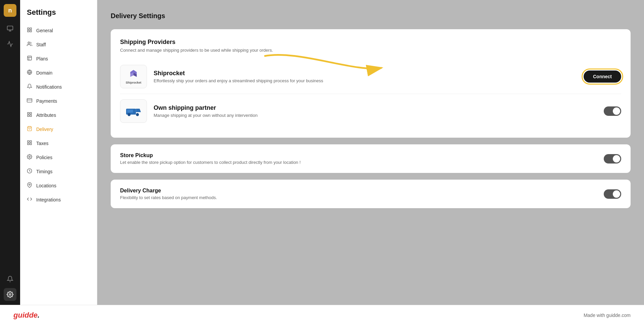  Describe the element at coordinates (45, 129) in the screenshot. I see `sidebar-item-label-delivery: Delivery` at that location.